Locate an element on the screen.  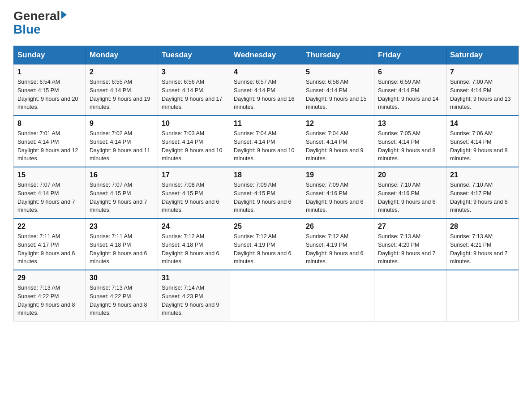
calendar-cell: 4 Sunrise: 6:57 AM Sunset: 4:14 PM Dayli… is located at coordinates (266, 90).